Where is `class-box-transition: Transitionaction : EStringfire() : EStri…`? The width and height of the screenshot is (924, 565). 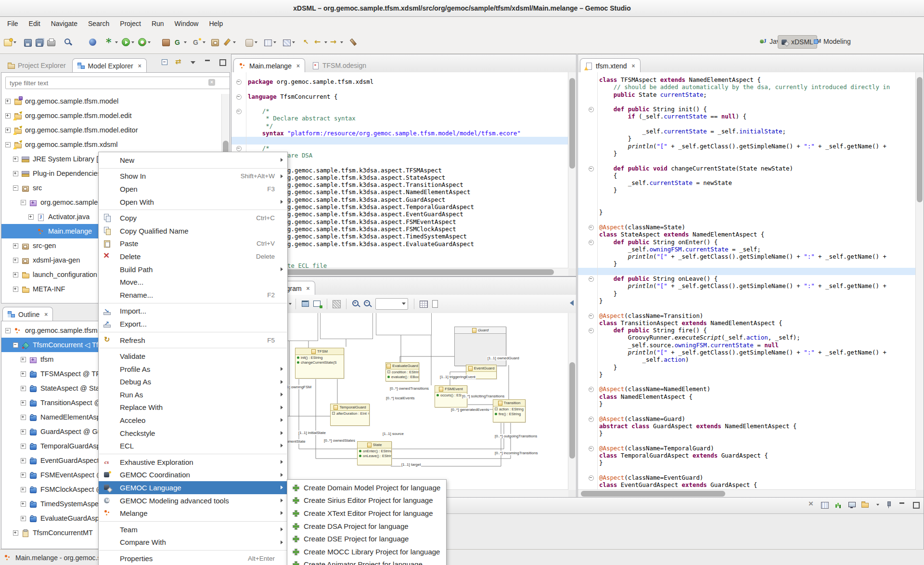
class-box-transition: Transitionaction : EStringfire() : EStri… is located at coordinates (509, 411).